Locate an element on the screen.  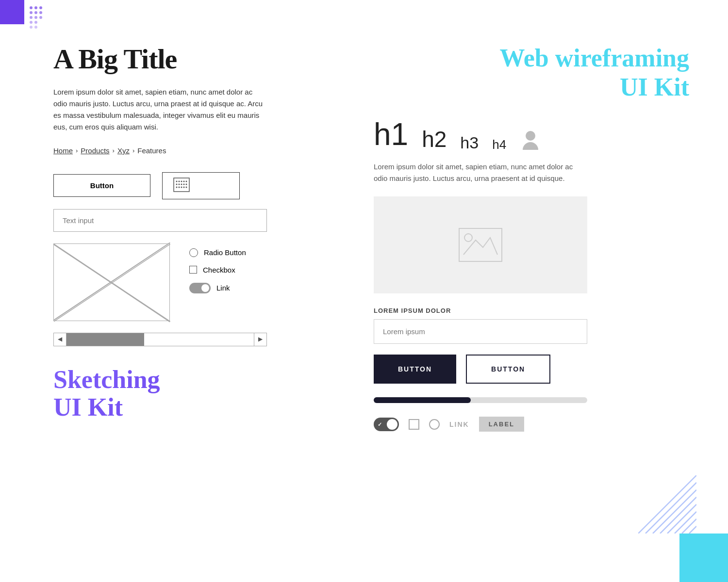
progress-bar-fill is located at coordinates (422, 400).